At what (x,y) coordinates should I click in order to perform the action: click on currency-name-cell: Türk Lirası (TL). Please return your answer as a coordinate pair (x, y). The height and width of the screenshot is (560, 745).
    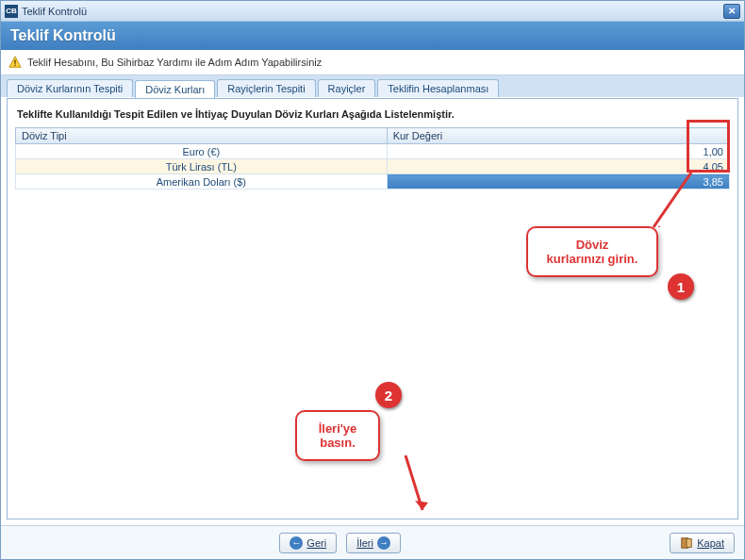
    Looking at the image, I should click on (202, 167).